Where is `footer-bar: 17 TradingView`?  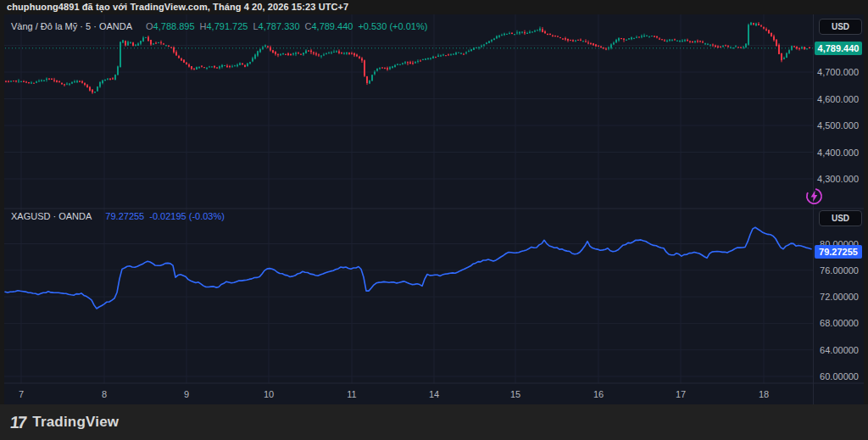 footer-bar: 17 TradingView is located at coordinates (434, 422).